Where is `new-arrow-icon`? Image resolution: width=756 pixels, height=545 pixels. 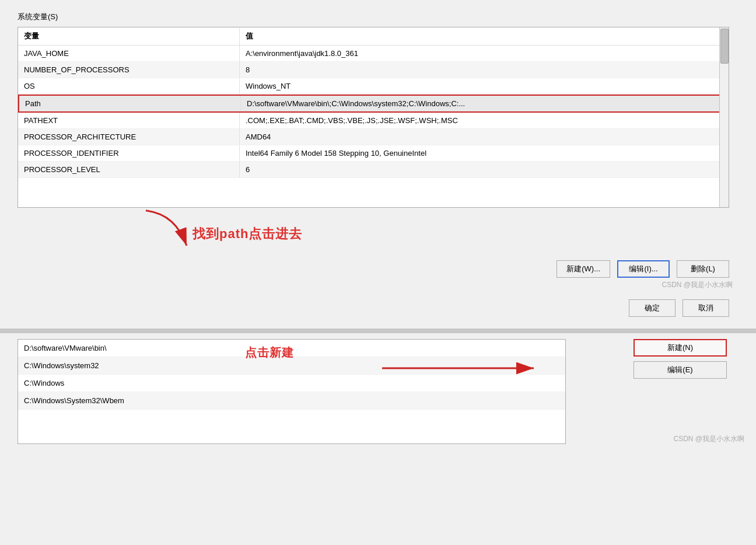 new-arrow-icon is located at coordinates (461, 368).